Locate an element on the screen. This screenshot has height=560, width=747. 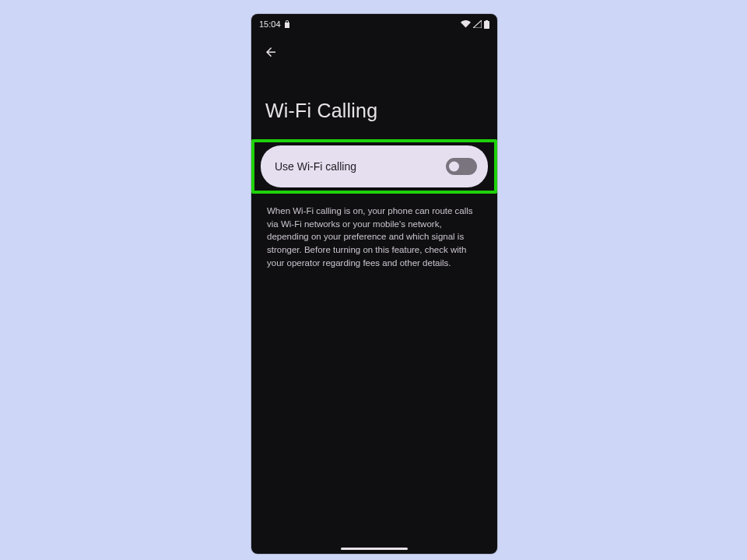
status-left: 15:04 is located at coordinates (275, 24).